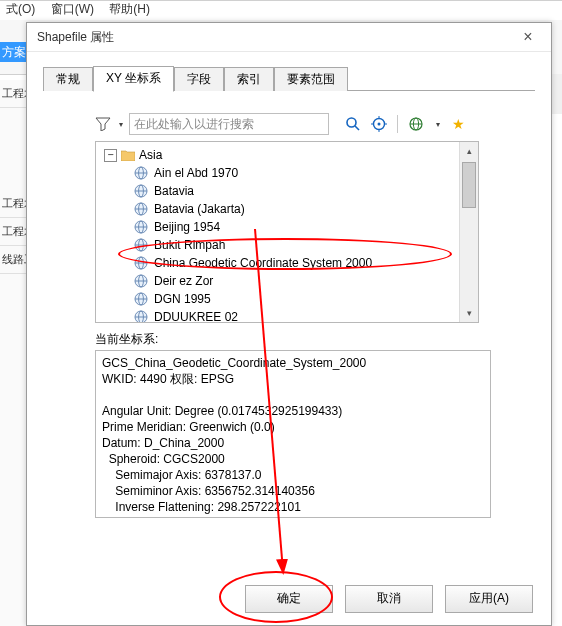 Image resolution: width=562 pixels, height=626 pixels. What do you see at coordinates (271, 37) in the screenshot?
I see `dialog-title: Shapefile 属性` at bounding box center [271, 37].